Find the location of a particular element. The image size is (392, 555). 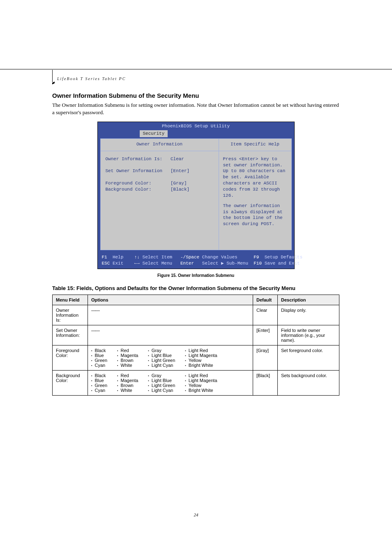

section-intro: The Owner Information Submenu is for set… is located at coordinates (196, 108).